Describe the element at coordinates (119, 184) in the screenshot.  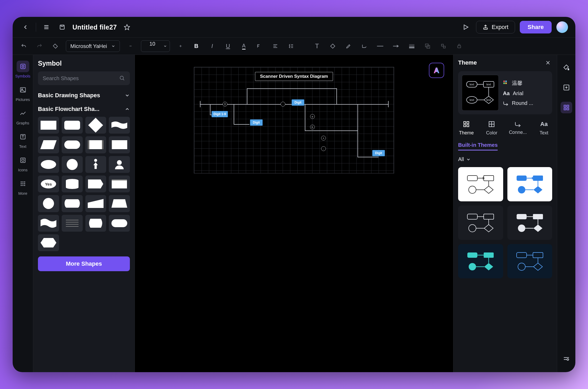
I see `shape-data-store` at that location.